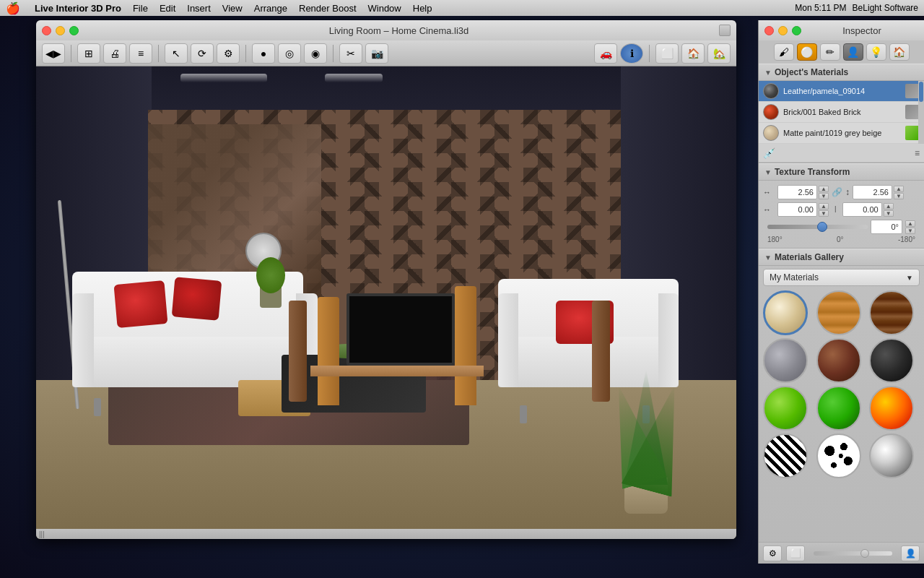 Image resolution: width=924 pixels, height=578 pixels. Describe the element at coordinates (817, 227) in the screenshot. I see `rotation-slider-track` at that location.